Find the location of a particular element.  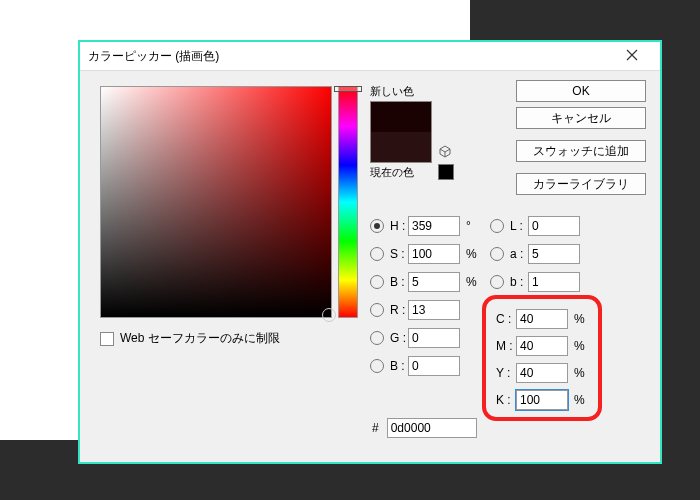

dialog-title: カラーピッカー (描画色) is located at coordinates (350, 56).